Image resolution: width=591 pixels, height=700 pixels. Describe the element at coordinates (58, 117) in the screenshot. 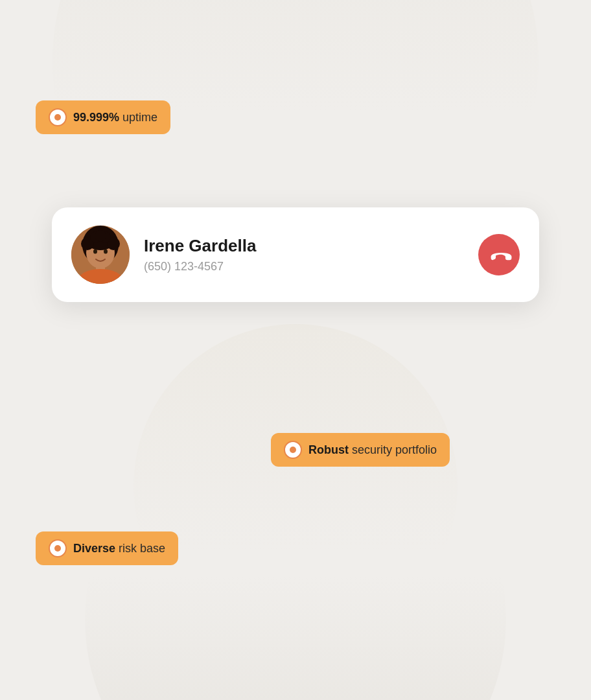

I see `uptime-dot-ring` at that location.